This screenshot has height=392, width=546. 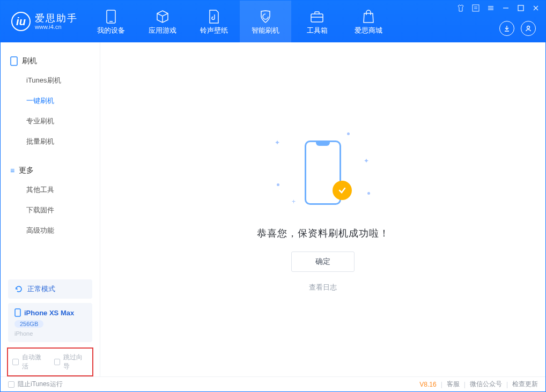 I want to click on refresh-icon, so click(x=19, y=289).